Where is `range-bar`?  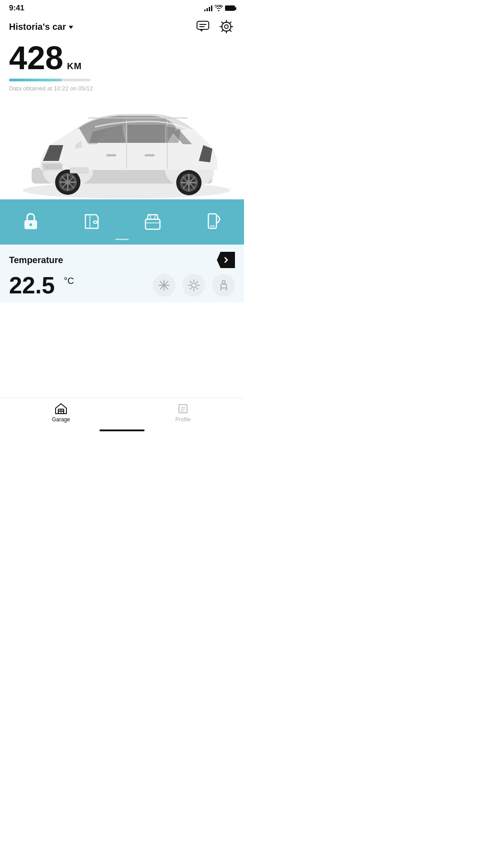 range-bar is located at coordinates (50, 80).